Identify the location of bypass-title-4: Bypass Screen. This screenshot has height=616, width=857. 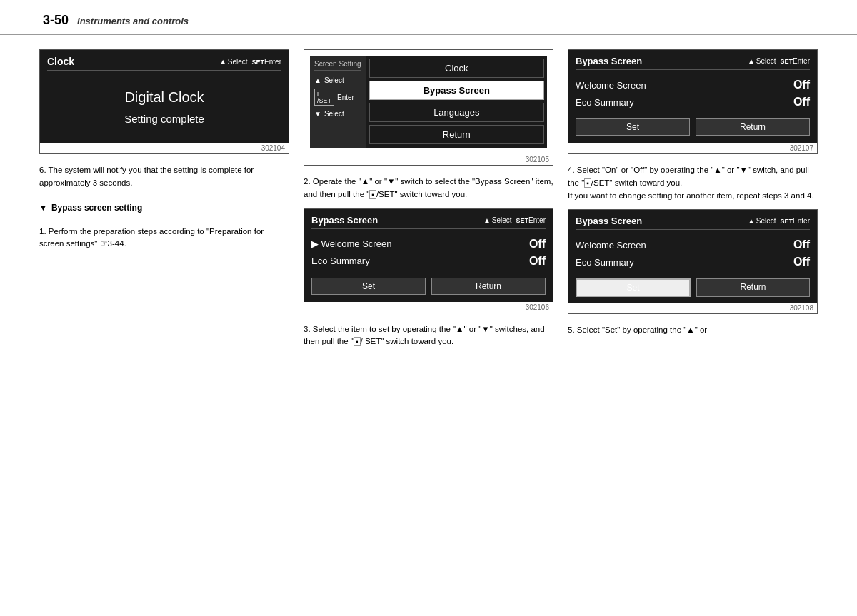
(608, 221).